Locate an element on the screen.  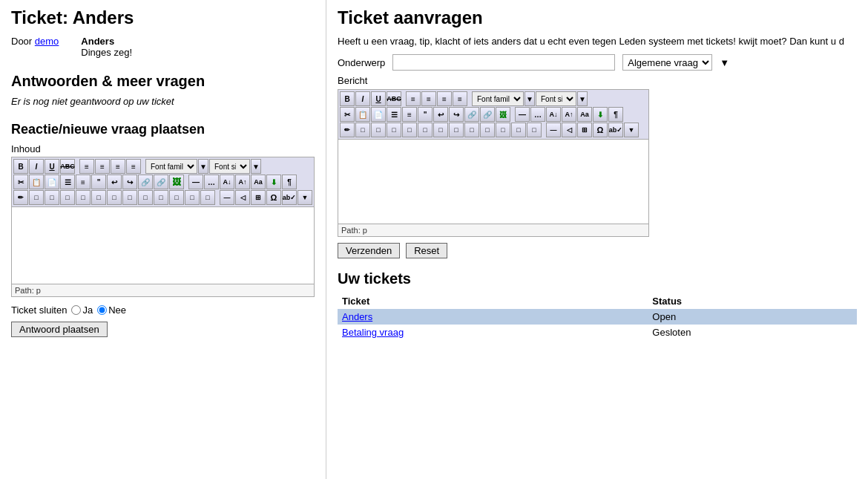
paste-button: 📄 is located at coordinates (52, 182).